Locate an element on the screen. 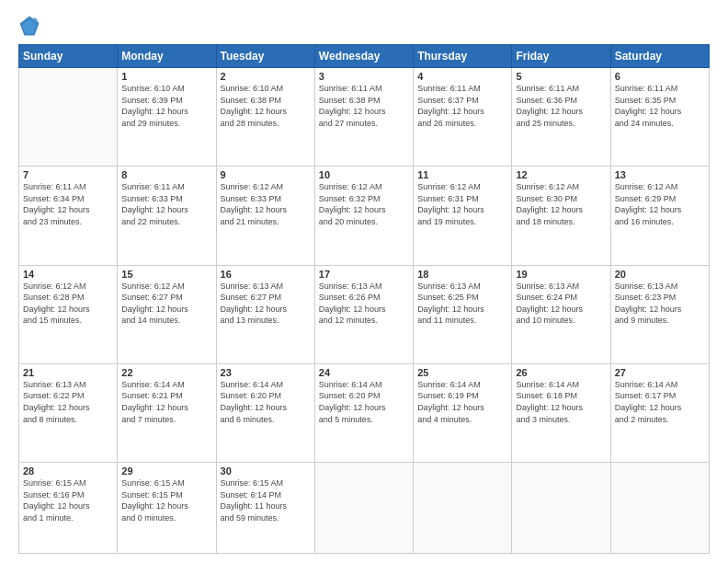 The image size is (728, 563). calendar-cell: 16Sunrise: 6:13 AM Sunset: 6:27 PM Dayli… is located at coordinates (265, 315).